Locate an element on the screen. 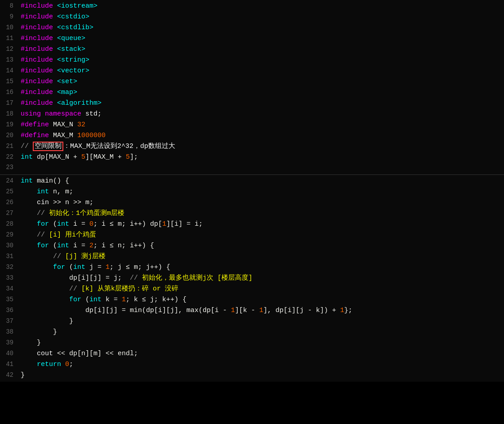  line-number: 39 is located at coordinates (9, 343).